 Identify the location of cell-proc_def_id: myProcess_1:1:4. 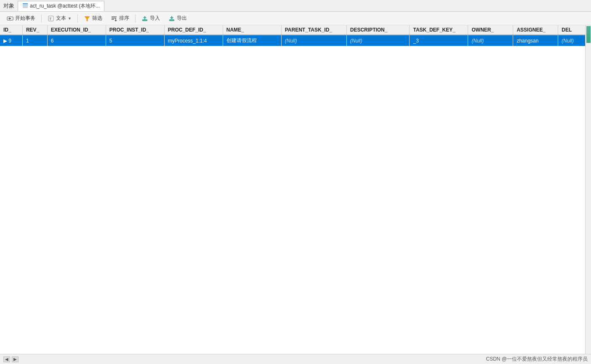
(194, 40).